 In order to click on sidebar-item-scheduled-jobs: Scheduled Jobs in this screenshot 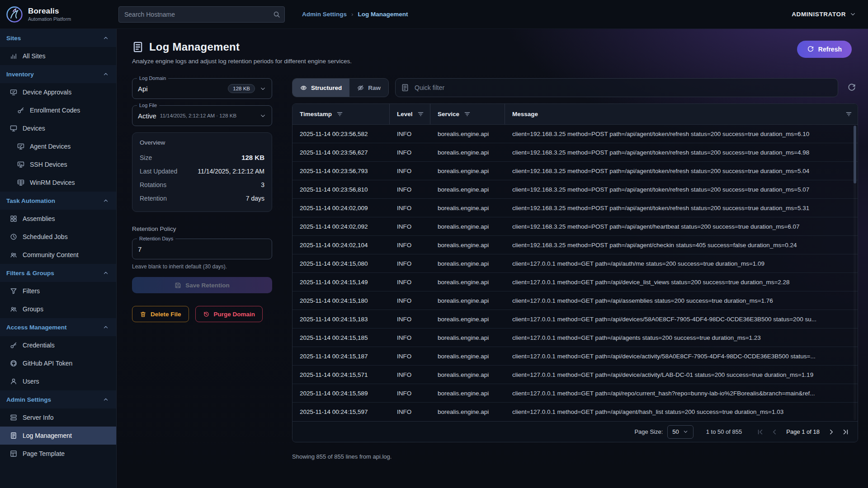, I will do `click(58, 237)`.